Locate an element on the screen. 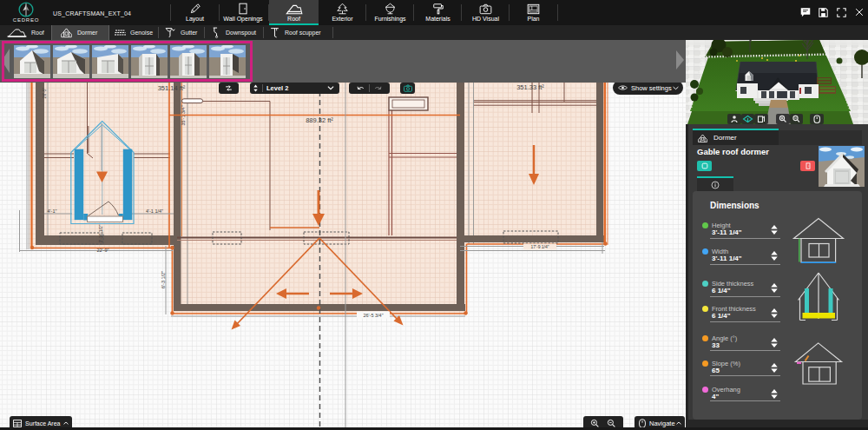 This screenshot has width=868, height=430. svg-text: 26'-5" is located at coordinates (44, 92).